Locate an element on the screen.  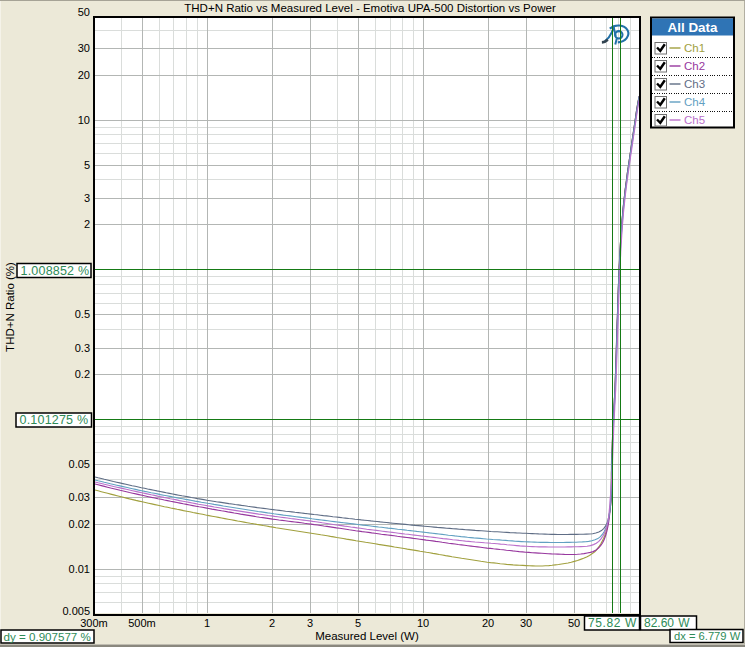
svg-text: Measured Level (W) is located at coordinates (367, 636).